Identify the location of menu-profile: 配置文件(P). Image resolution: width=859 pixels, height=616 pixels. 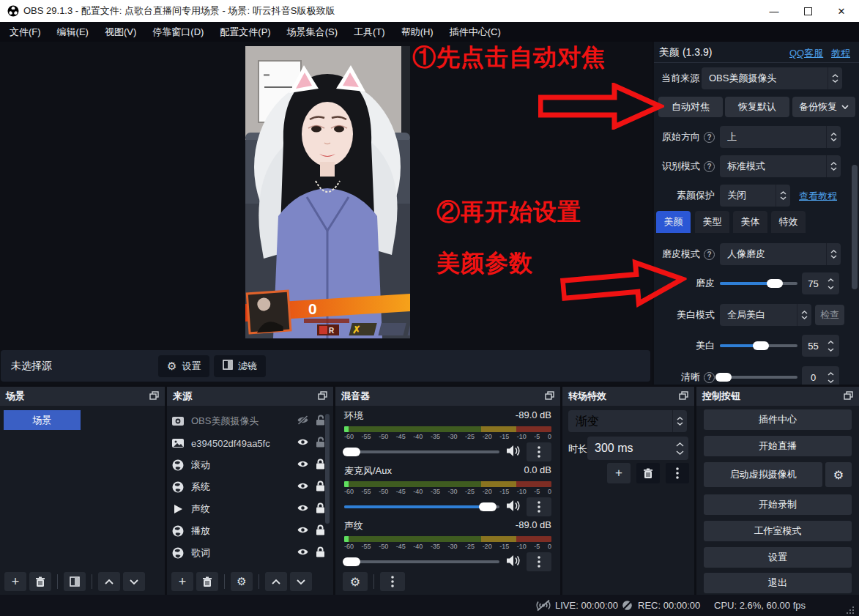
(245, 32).